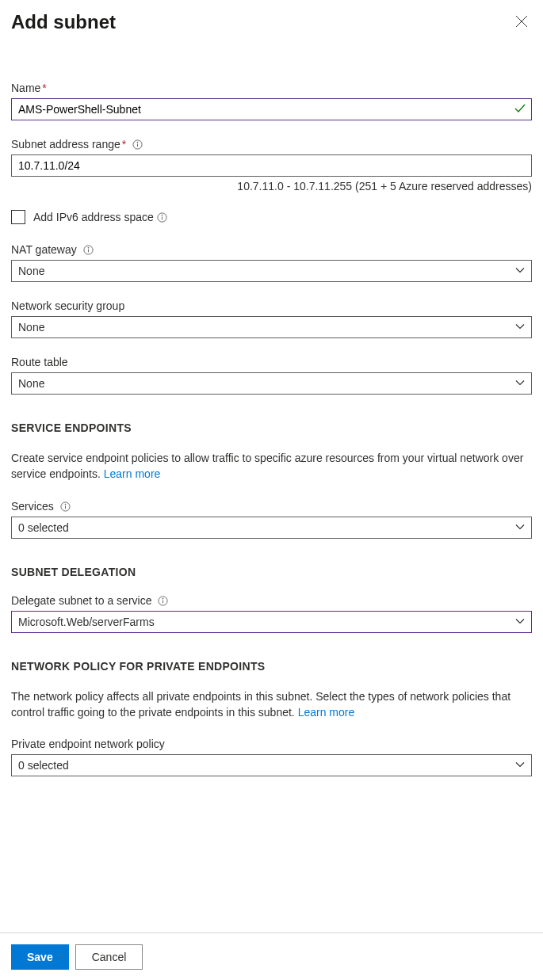 Image resolution: width=543 pixels, height=980 pixels. Describe the element at coordinates (271, 601) in the screenshot. I see `delegate-label: Delegate subnet to a service` at that location.